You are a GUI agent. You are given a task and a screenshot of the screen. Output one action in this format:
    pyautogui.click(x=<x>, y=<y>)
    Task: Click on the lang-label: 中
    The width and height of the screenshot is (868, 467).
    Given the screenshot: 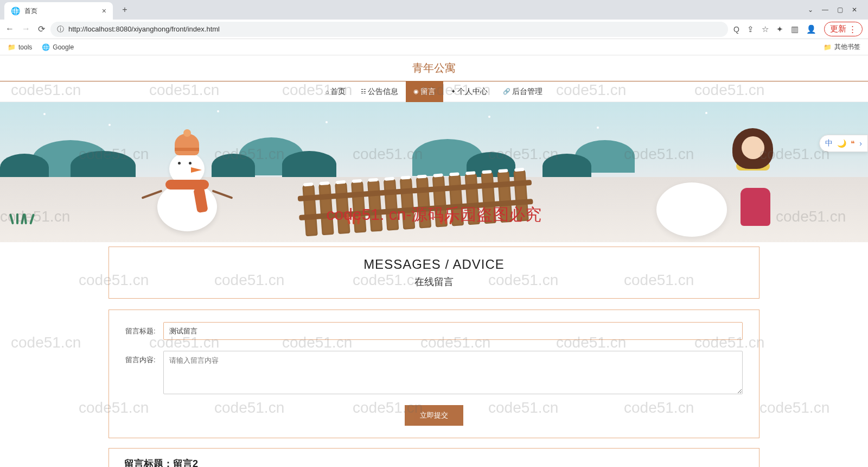 What is the action you would take?
    pyautogui.click(x=829, y=143)
    